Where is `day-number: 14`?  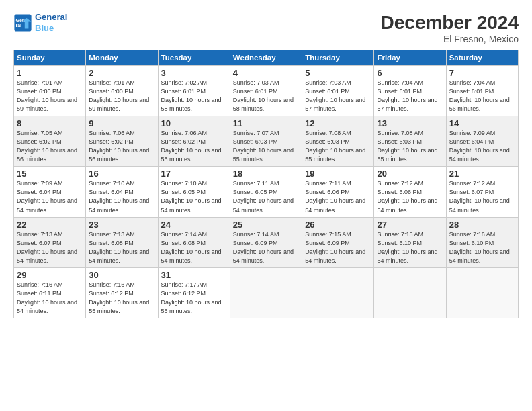 day-number: 14 is located at coordinates (482, 124).